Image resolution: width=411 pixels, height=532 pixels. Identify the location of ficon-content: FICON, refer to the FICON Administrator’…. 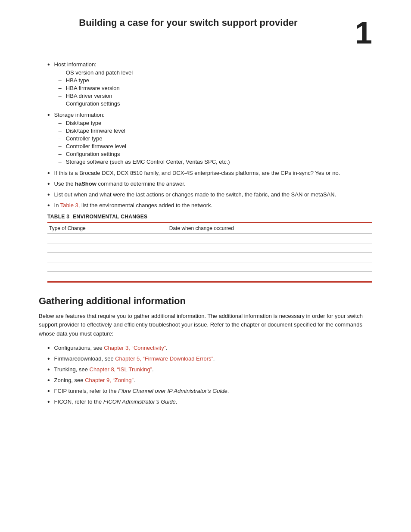
(213, 401).